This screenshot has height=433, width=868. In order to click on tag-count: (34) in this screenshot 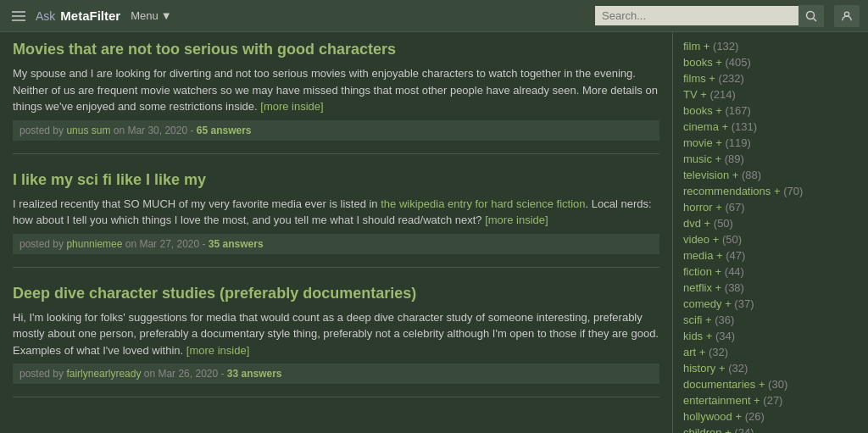, I will do `click(726, 336)`.